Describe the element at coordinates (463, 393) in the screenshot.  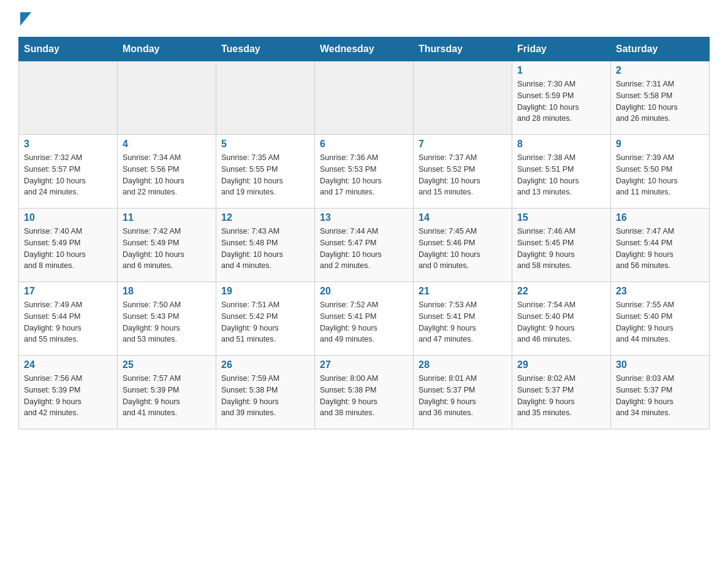
I see `calendar-cell: 28Sunrise: 8:01 AMSunset: 5:37 PMDayligh…` at that location.